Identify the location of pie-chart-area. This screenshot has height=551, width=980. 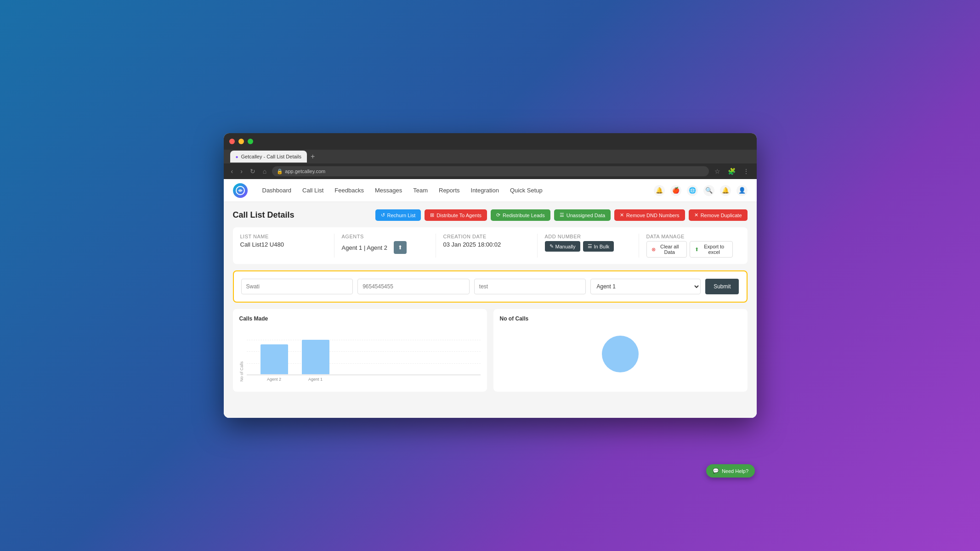
(620, 354).